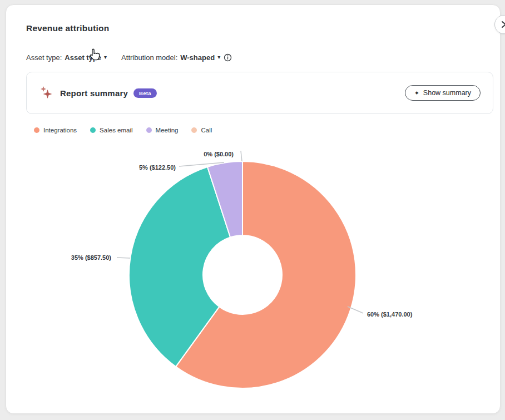 The width and height of the screenshot is (505, 420). Describe the element at coordinates (206, 130) in the screenshot. I see `legend-label: Call` at that location.